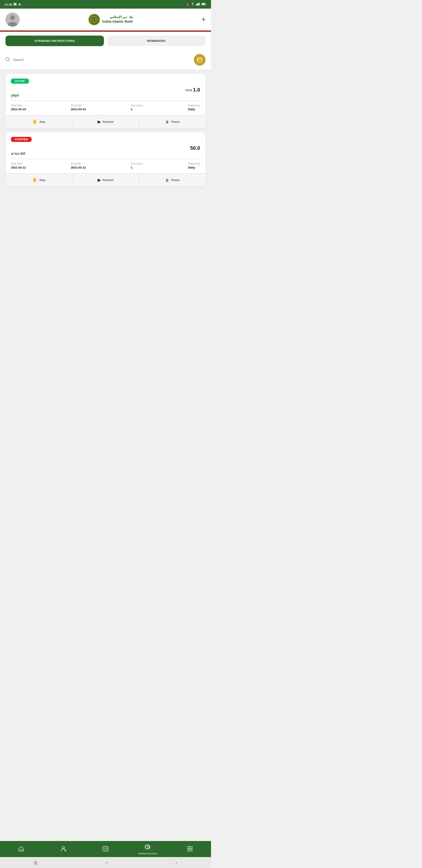 This screenshot has width=422, height=868. What do you see at coordinates (196, 4) in the screenshot?
I see `status-right: 🔇` at bounding box center [196, 4].